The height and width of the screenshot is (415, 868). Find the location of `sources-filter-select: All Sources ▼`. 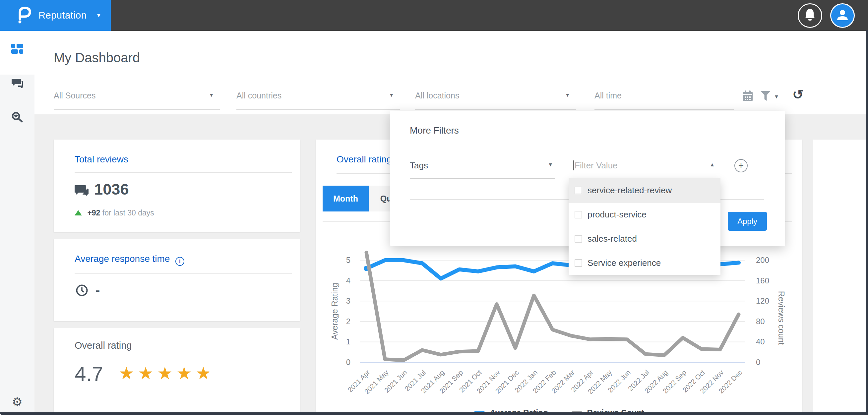

sources-filter-select: All Sources ▼ is located at coordinates (137, 98).